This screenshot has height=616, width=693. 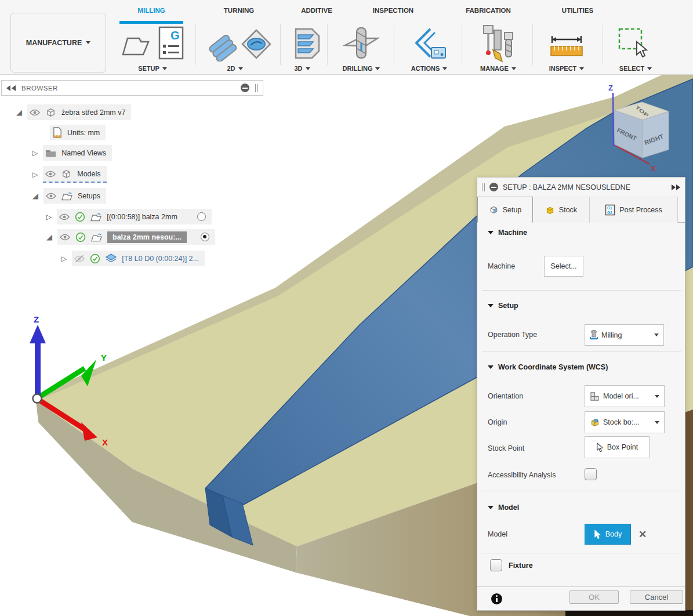 I want to click on cancel-button: Cancel, so click(x=656, y=597).